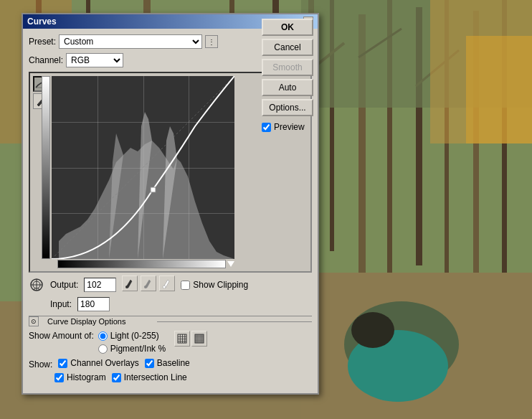  What do you see at coordinates (54, 264) in the screenshot?
I see `spacer` at bounding box center [54, 264].